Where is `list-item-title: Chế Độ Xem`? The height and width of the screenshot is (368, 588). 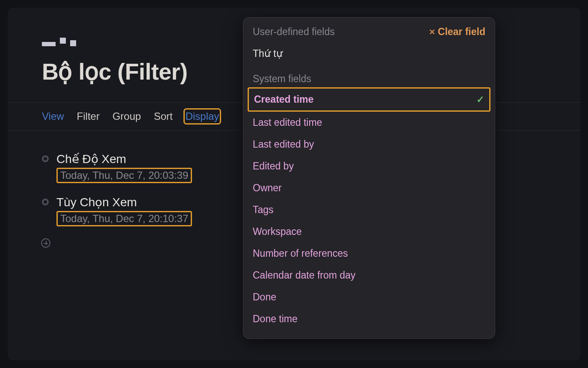
list-item-title: Chế Độ Xem is located at coordinates (124, 159).